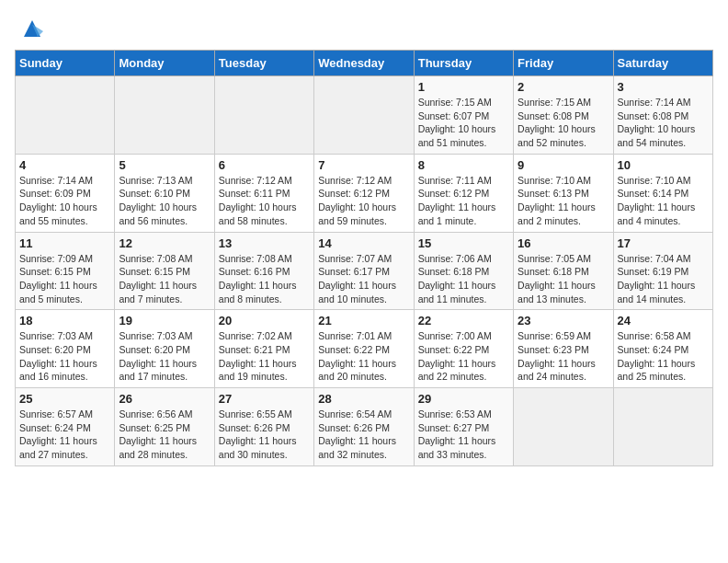  Describe the element at coordinates (364, 427) in the screenshot. I see `calendar-cell: 28Sunrise: 6:54 AM Sunset: 6:26 PM Dayli…` at that location.